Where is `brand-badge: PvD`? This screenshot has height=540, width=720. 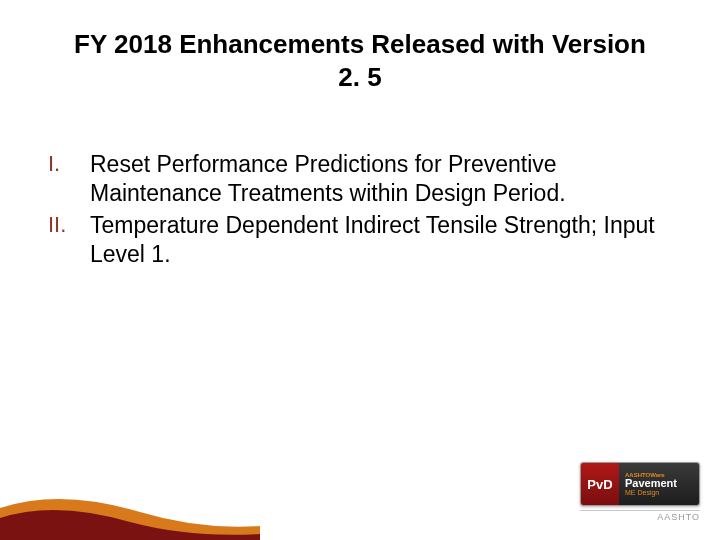 brand-badge: PvD is located at coordinates (600, 484).